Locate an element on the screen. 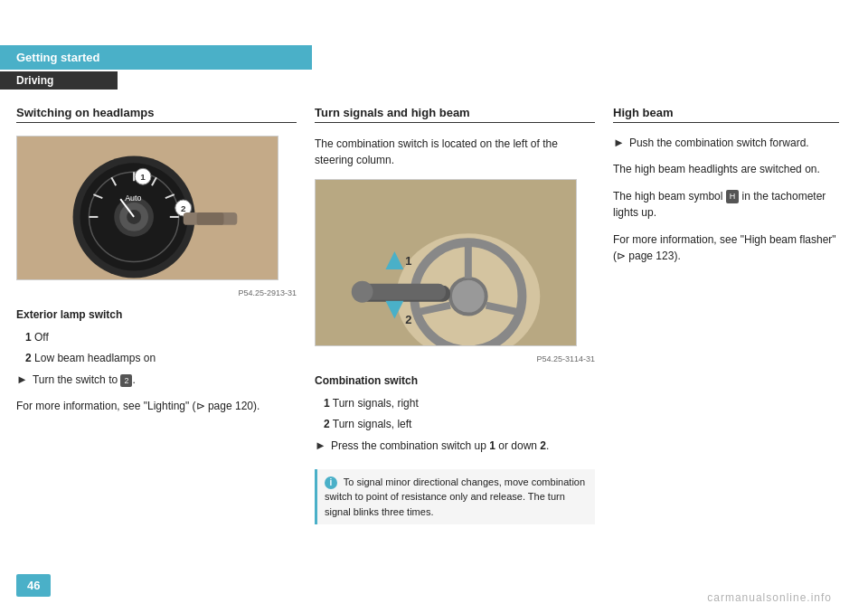 This screenshot has height=613, width=868. headlamp-bullet1-text: Turn the switch to 2. is located at coordinates (84, 380).